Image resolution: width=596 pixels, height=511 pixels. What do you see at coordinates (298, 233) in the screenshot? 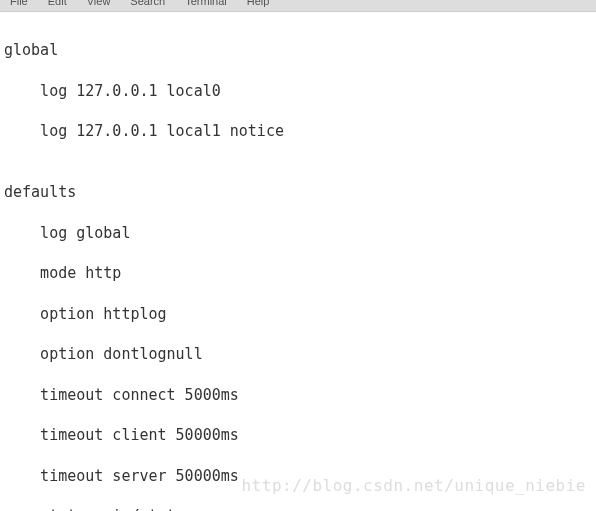
I see `config-line: log global` at bounding box center [298, 233].